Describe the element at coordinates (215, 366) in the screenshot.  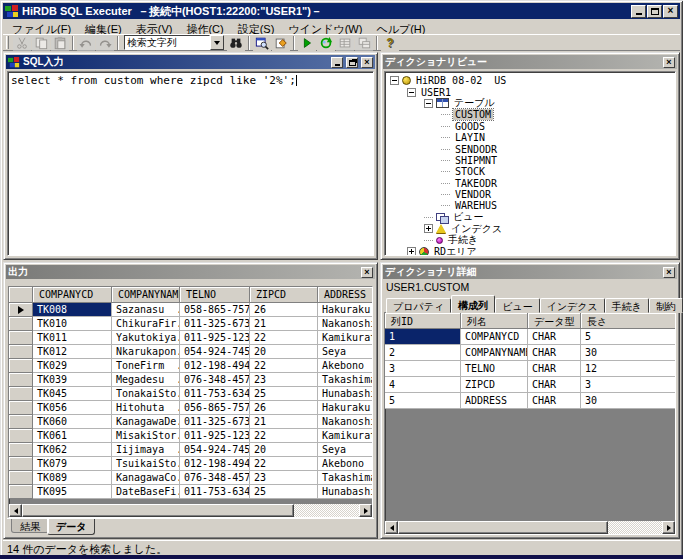
I see `cell: 012-198-4941` at that location.